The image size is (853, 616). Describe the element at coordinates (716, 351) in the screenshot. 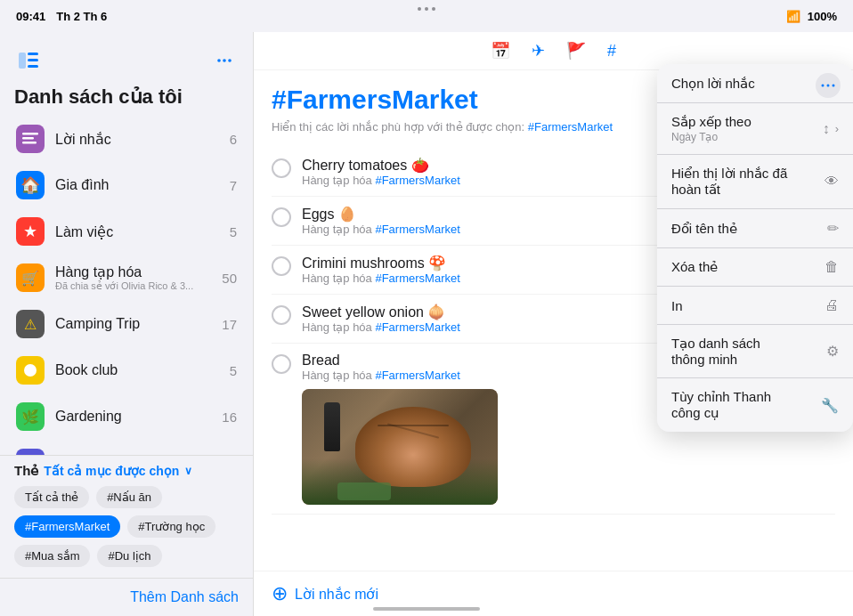

I see `smart-list-label: Tạo danh sáchthông minh` at that location.